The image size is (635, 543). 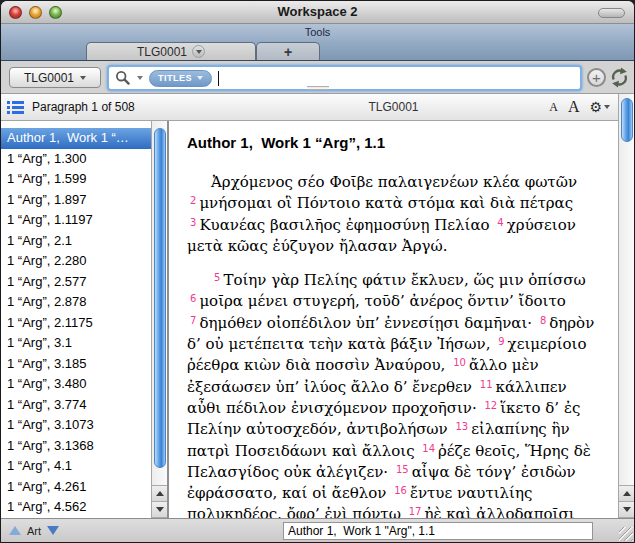 What do you see at coordinates (171, 51) in the screenshot?
I see `tab-tlg0001: TLG0001` at bounding box center [171, 51].